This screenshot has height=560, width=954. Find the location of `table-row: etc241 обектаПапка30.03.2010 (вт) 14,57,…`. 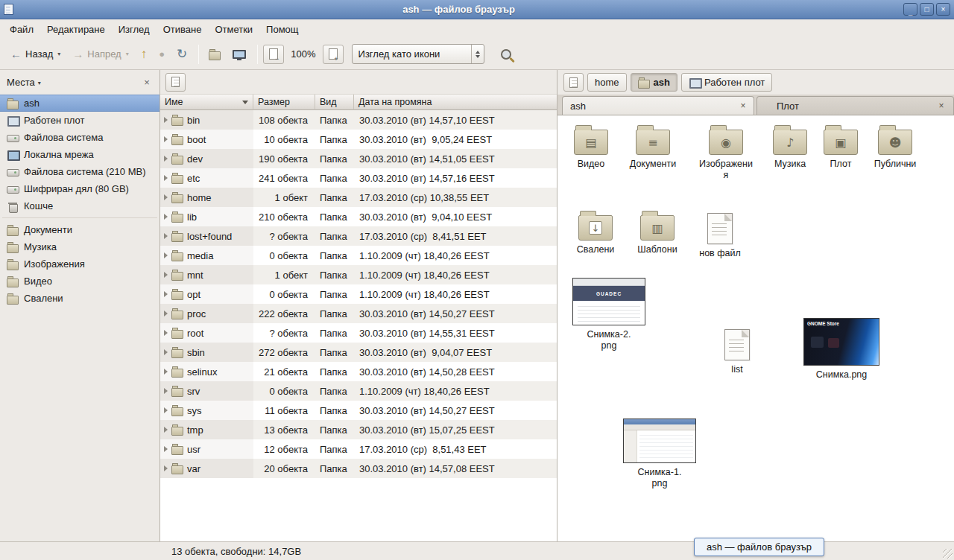

table-row: etc241 обектаПапка30.03.2010 (вт) 14,57,… is located at coordinates (358, 178).